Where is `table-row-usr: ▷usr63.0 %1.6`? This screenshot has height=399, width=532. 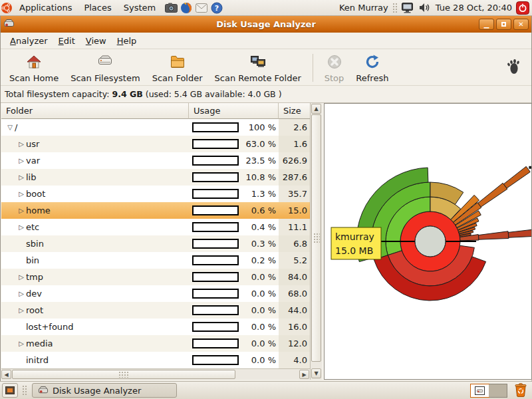
table-row-usr: ▷usr63.0 %1.6 is located at coordinates (156, 144).